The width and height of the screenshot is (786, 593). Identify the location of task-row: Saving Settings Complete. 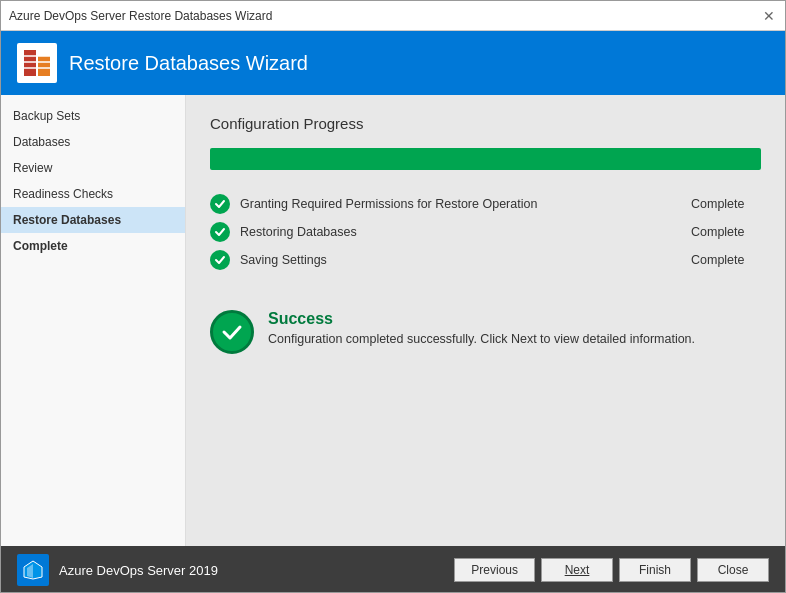
(486, 260).